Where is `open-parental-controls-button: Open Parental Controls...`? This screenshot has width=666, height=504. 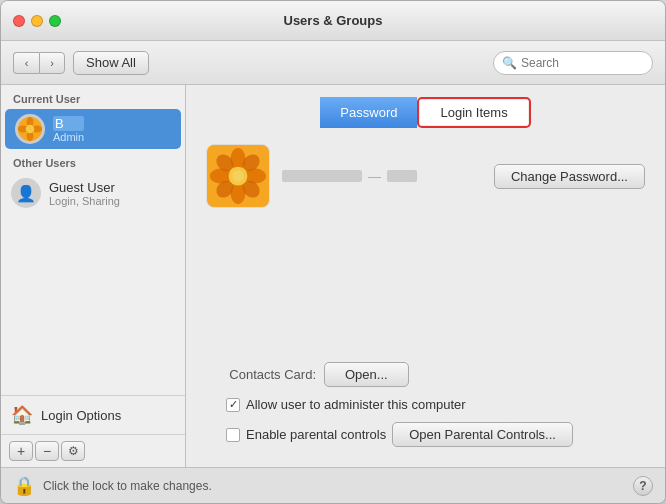 open-parental-controls-button: Open Parental Controls... is located at coordinates (482, 434).